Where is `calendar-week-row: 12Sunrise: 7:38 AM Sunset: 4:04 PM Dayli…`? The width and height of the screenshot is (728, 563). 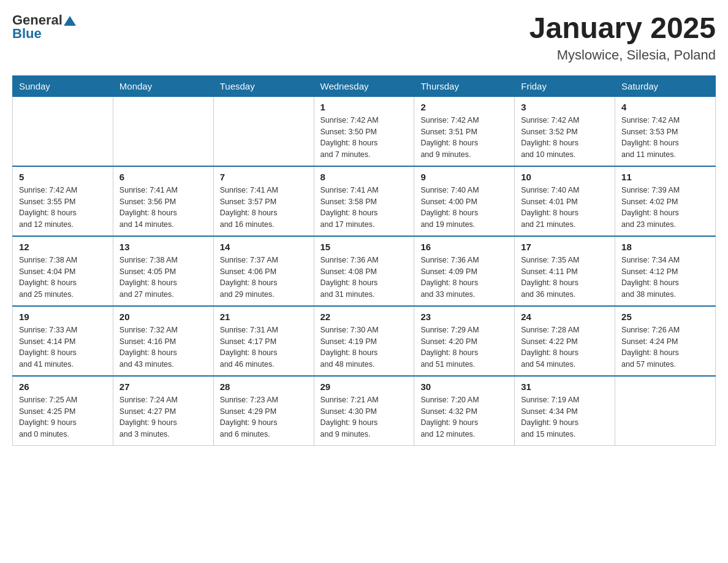
calendar-week-row: 12Sunrise: 7:38 AM Sunset: 4:04 PM Dayli… is located at coordinates (364, 271).